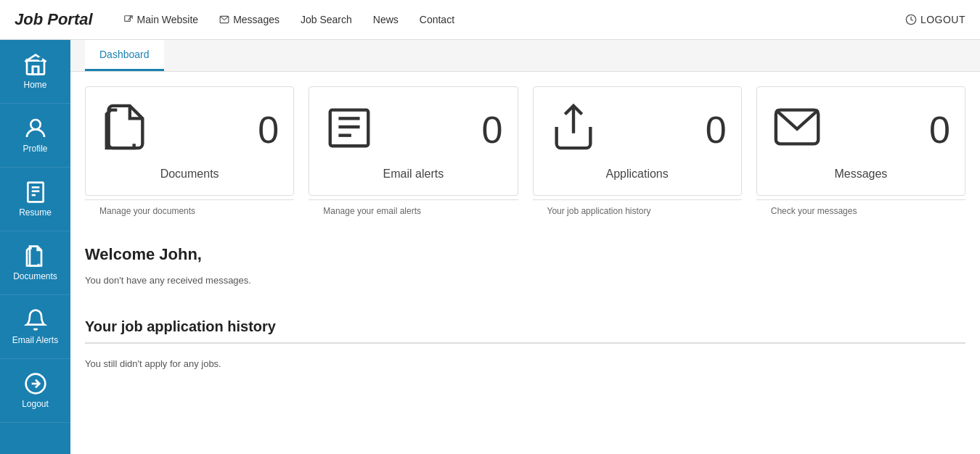 The image size is (980, 454). Describe the element at coordinates (637, 174) in the screenshot. I see `applications-label: Applications` at that location.